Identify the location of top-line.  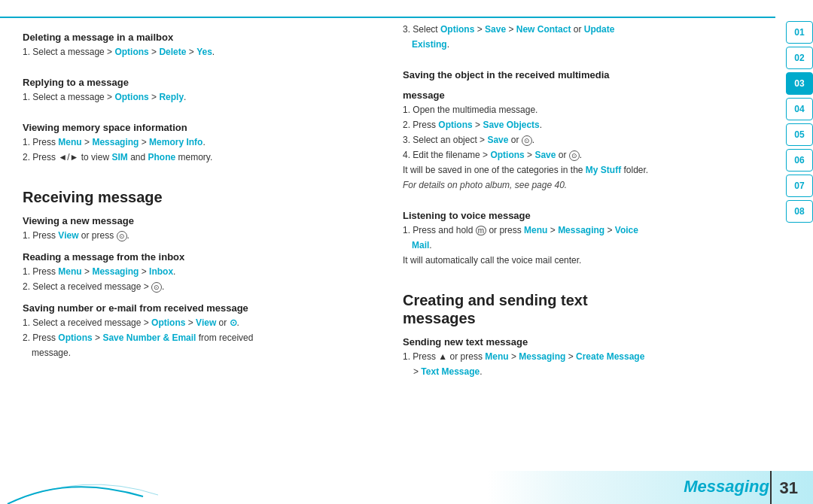
(388, 17).